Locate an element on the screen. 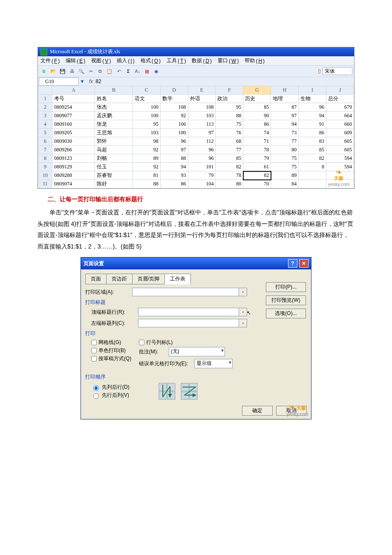 This screenshot has width=392, height=555. sort-asc-icon: A↓ is located at coordinates (138, 71).